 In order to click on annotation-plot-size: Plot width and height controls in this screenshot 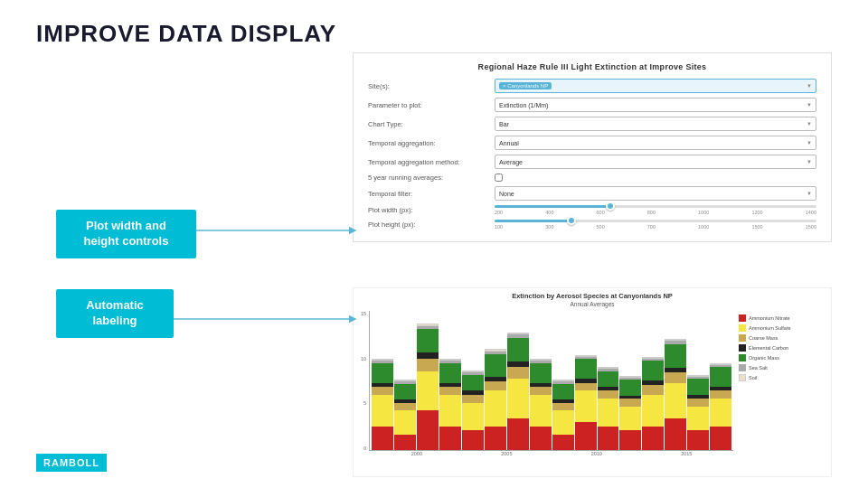, I will do `click(127, 234)`.